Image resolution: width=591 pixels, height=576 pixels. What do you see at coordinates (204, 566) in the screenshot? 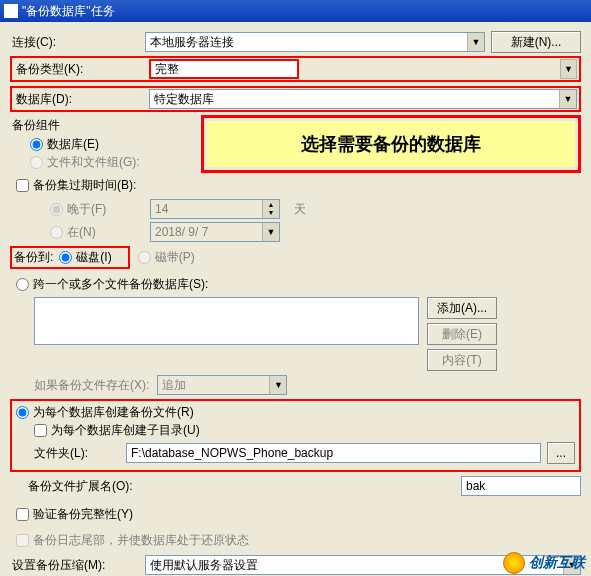
I see `compression-value: 使用默认服务器设置` at bounding box center [204, 566].